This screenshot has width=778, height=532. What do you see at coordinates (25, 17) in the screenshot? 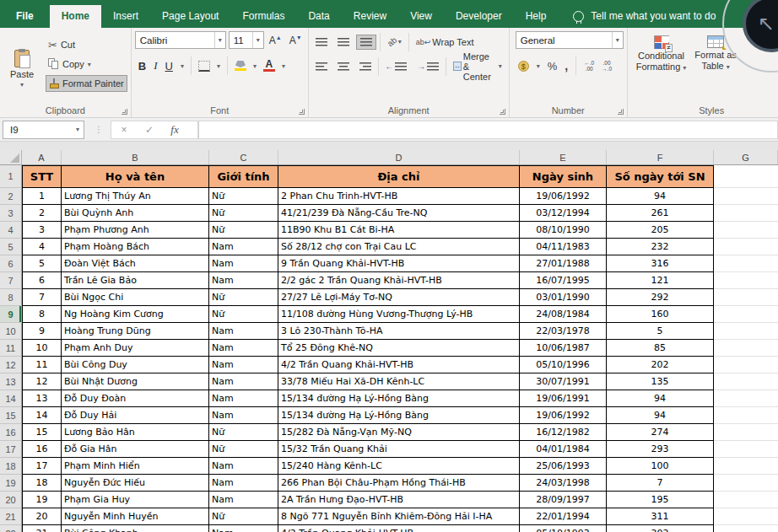
I see `tab-file: File` at bounding box center [25, 17].